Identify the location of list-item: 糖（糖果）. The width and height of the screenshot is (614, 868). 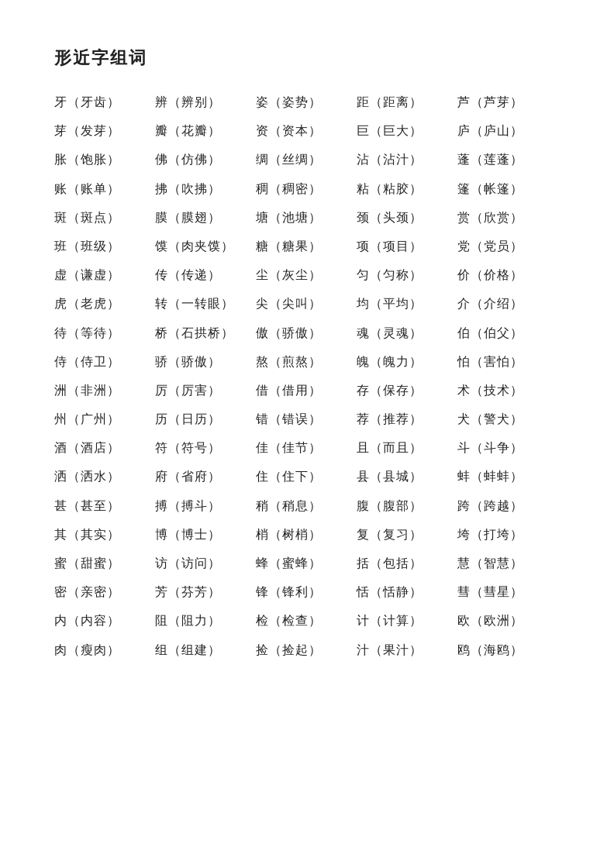
(306, 246).